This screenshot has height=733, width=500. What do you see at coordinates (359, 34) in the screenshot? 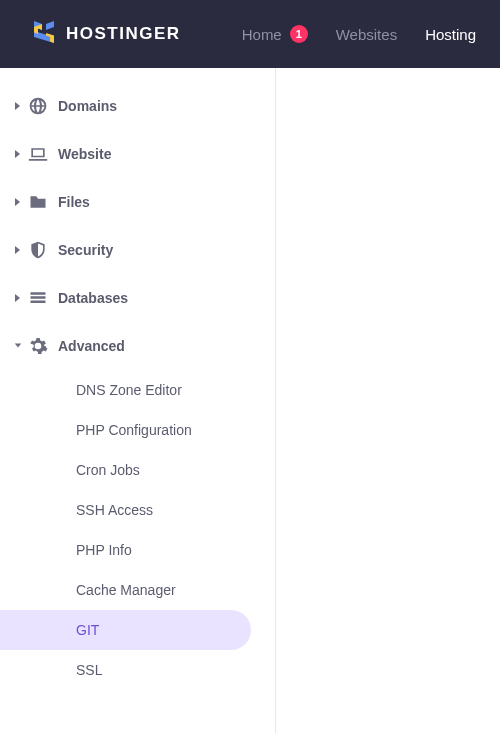
I see `top-nav: Home 1 Websites Hosting` at bounding box center [359, 34].